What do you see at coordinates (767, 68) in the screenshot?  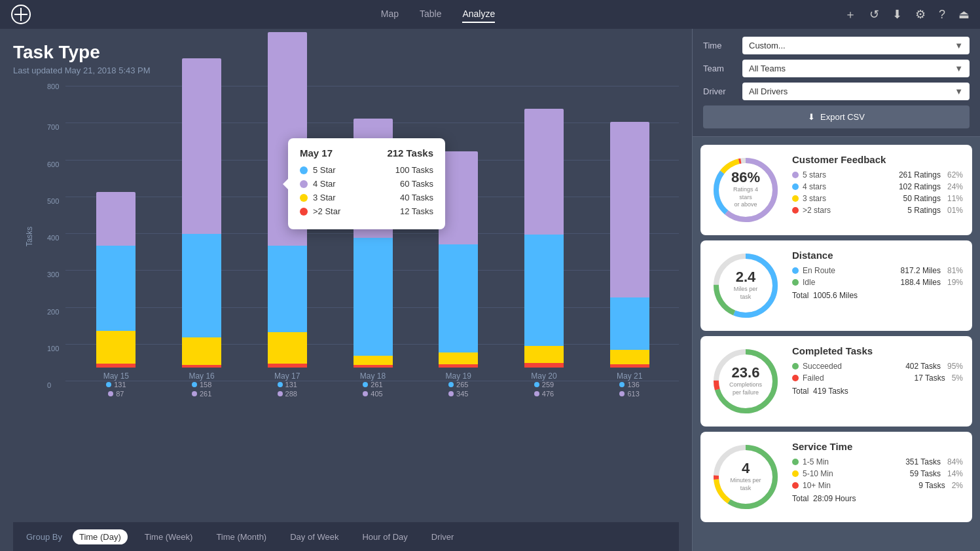 I see `filter-team-value: All Teams` at bounding box center [767, 68].